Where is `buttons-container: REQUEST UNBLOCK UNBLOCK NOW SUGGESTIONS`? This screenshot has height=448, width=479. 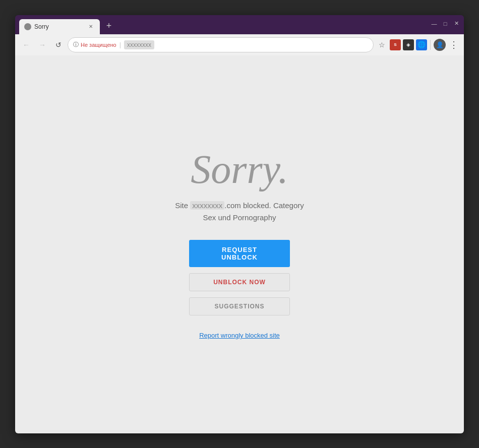
buttons-container: REQUEST UNBLOCK UNBLOCK NOW SUGGESTIONS is located at coordinates (239, 278).